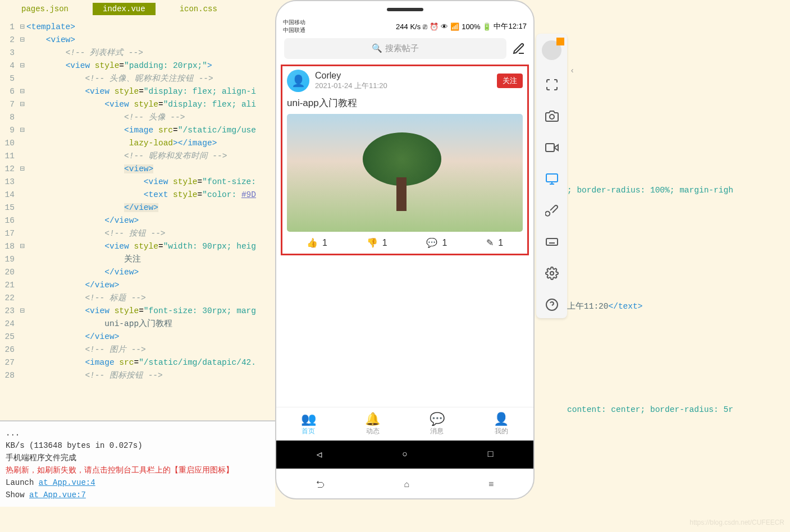 Image resolution: width=790 pixels, height=532 pixels. What do you see at coordinates (124, 9) in the screenshot?
I see `tab-index-vue: index.vue` at bounding box center [124, 9].